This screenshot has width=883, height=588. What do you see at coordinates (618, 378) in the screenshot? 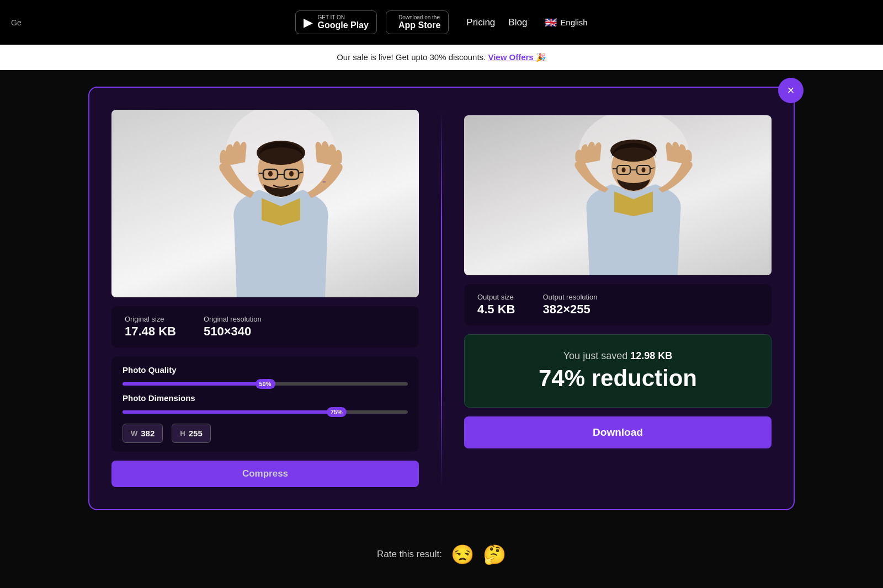
I see `savings-percent: 74% reduction` at bounding box center [618, 378].